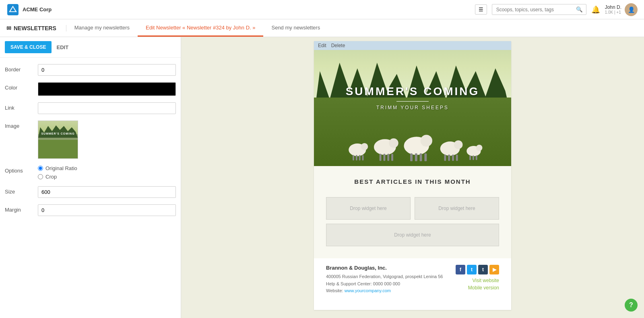  What do you see at coordinates (295, 28) in the screenshot?
I see `tab-send-newsletters: Send my newsletters` at bounding box center [295, 28].